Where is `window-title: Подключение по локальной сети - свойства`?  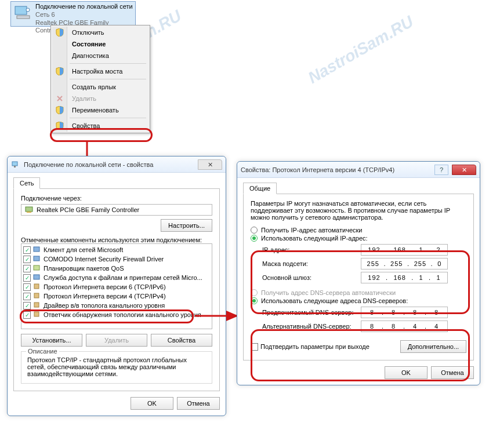
window-title: Подключение по локальной сети - свойства is located at coordinates (109, 165).